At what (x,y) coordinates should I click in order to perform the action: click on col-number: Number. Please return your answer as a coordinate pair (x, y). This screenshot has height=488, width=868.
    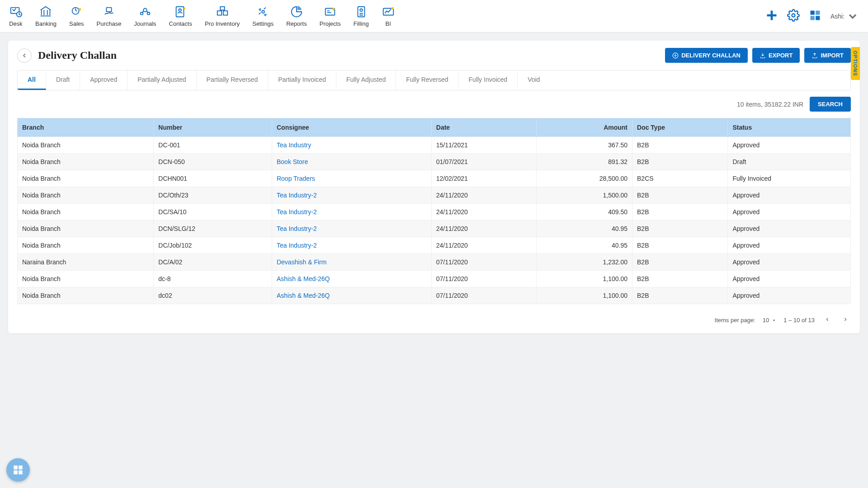
    Looking at the image, I should click on (213, 127).